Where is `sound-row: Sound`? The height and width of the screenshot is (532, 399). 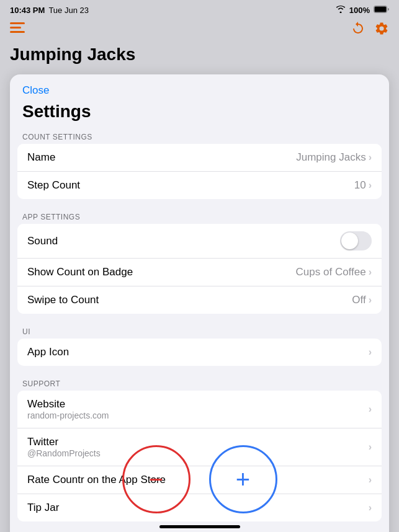 sound-row: Sound is located at coordinates (200, 241).